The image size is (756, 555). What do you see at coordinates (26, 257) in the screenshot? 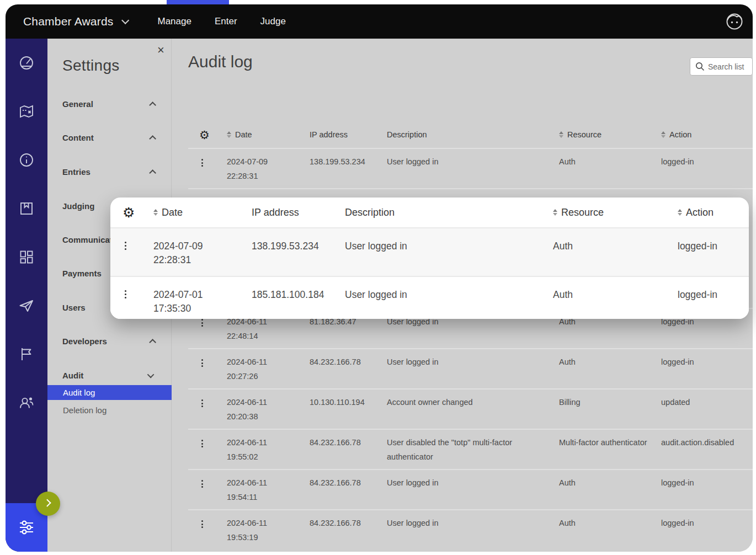
I see `rail-item-blocks` at bounding box center [26, 257].